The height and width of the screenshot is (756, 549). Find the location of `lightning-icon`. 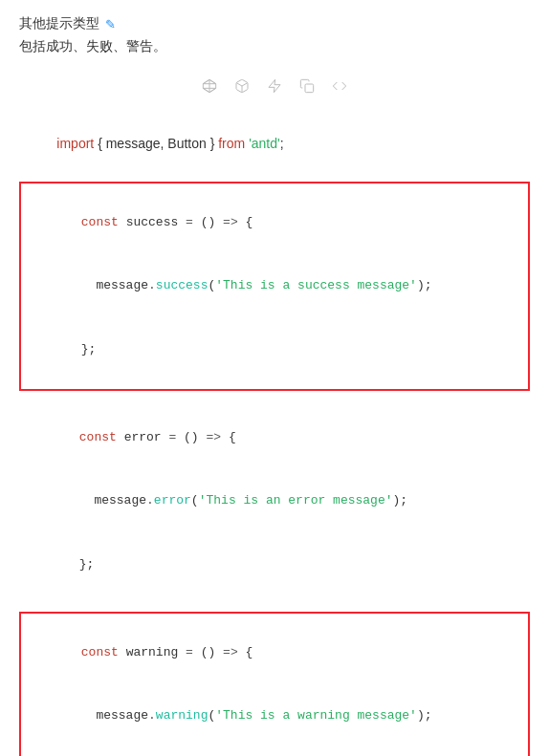

lightning-icon is located at coordinates (274, 88).